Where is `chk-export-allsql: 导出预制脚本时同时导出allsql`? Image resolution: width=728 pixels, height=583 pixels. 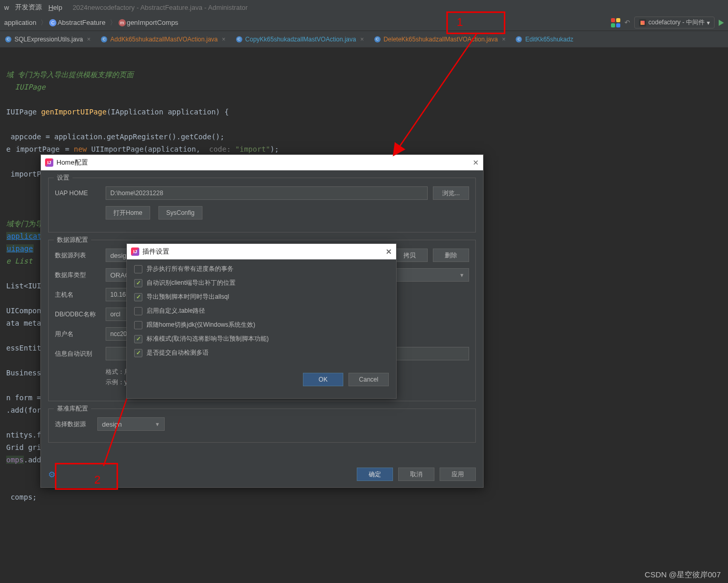
chk-export-allsql: 导出预制脚本时同时导出allsql is located at coordinates (261, 297).